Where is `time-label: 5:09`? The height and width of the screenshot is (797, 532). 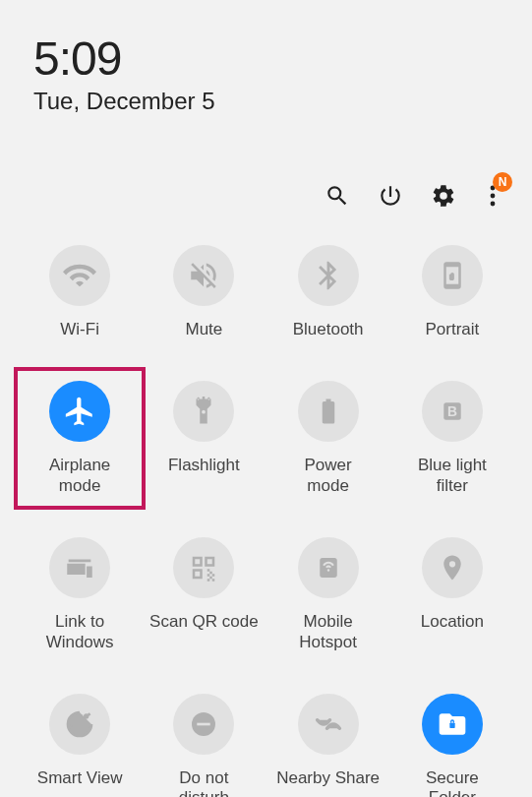 time-label: 5:09 is located at coordinates (266, 59).